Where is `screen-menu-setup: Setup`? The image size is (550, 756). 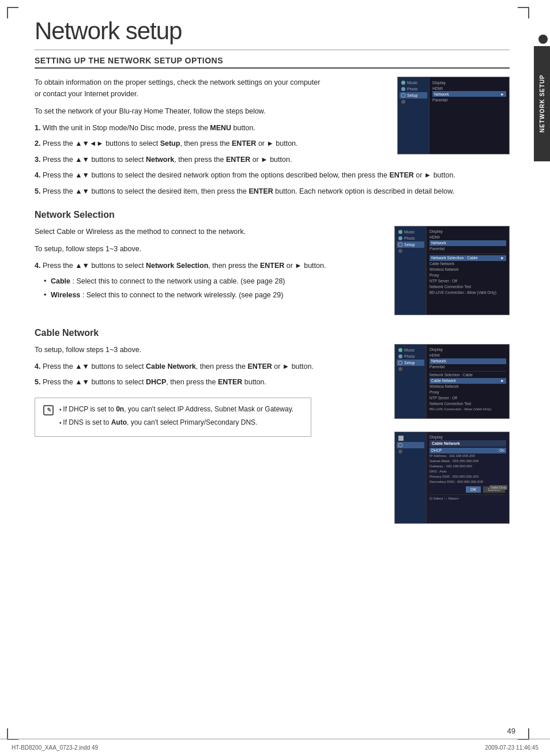 screen-menu-setup: Setup is located at coordinates (413, 96).